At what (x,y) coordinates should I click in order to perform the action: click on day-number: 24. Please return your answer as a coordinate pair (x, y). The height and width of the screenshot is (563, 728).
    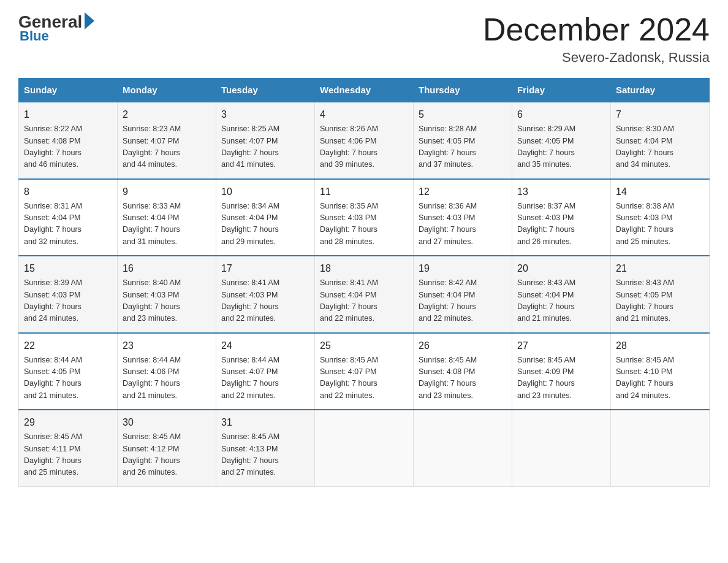
    Looking at the image, I should click on (265, 346).